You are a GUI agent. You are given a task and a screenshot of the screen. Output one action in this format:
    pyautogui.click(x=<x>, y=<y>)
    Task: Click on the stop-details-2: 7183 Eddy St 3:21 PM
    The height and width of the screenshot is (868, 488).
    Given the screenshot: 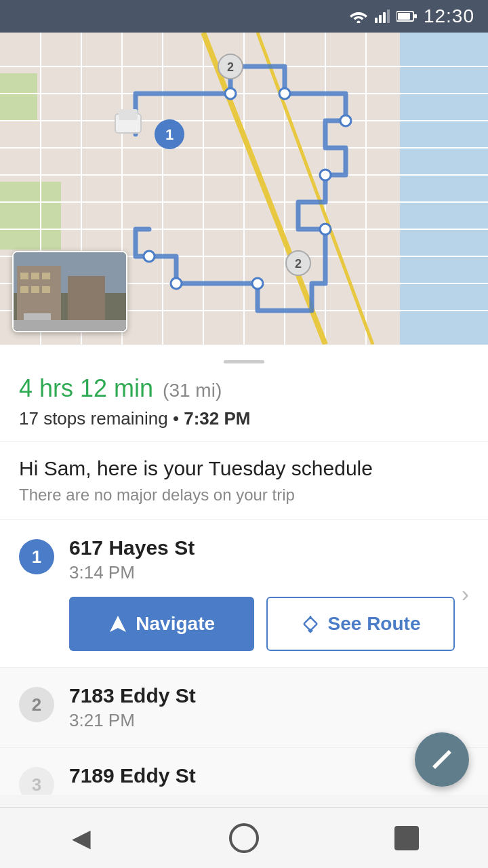 What is the action you would take?
    pyautogui.click(x=269, y=708)
    